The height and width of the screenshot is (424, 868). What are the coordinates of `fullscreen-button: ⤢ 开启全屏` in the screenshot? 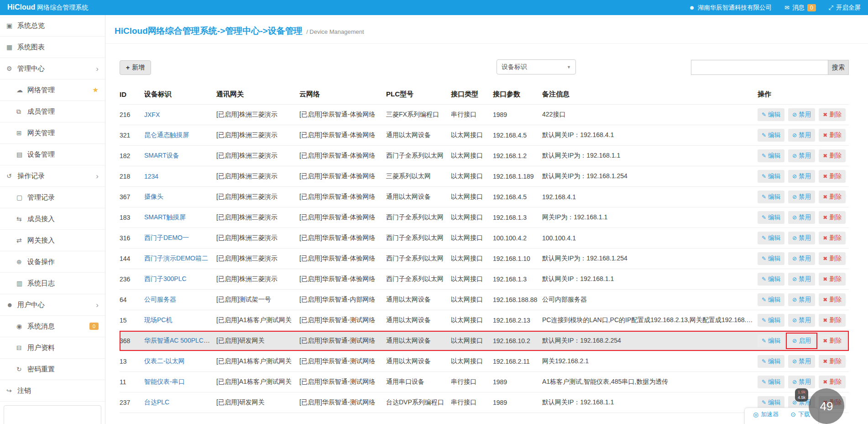 It's located at (845, 8).